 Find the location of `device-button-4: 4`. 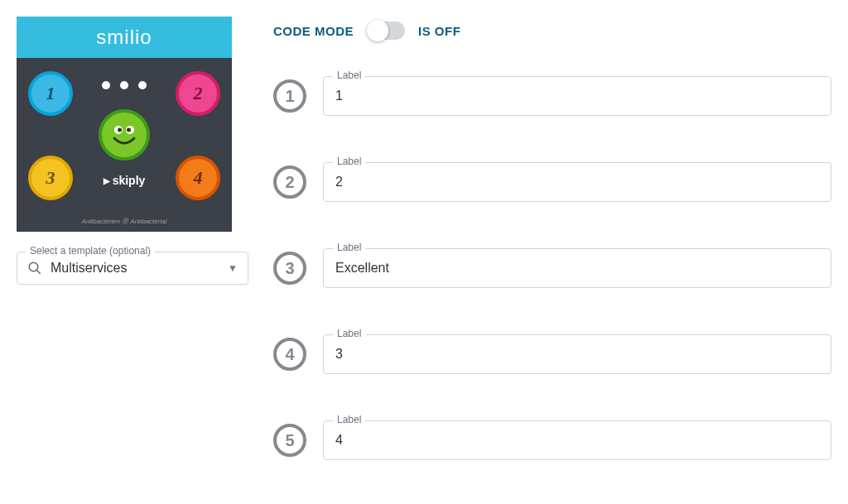

device-button-4: 4 is located at coordinates (198, 178).